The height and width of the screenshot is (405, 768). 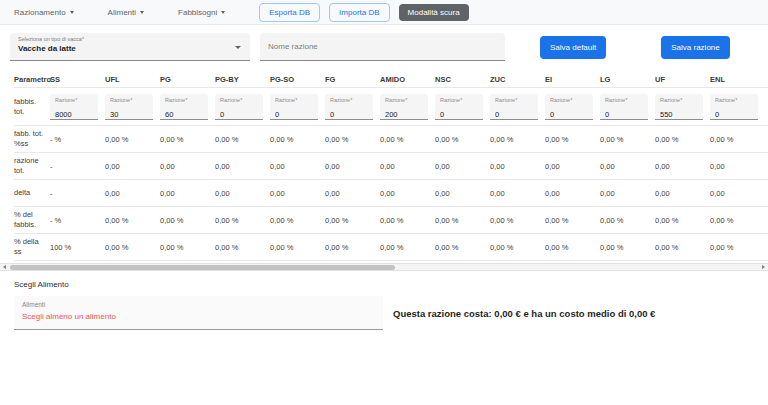 What do you see at coordinates (32, 247) in the screenshot?
I see `row-label: % della ss` at bounding box center [32, 247].